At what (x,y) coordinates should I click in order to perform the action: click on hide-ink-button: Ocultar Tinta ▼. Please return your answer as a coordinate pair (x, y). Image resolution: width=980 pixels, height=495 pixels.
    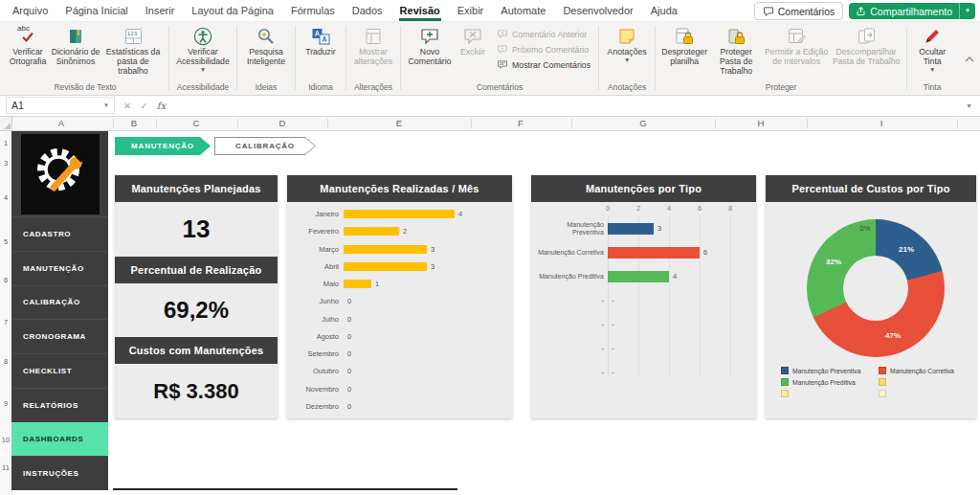
    Looking at the image, I should click on (932, 48).